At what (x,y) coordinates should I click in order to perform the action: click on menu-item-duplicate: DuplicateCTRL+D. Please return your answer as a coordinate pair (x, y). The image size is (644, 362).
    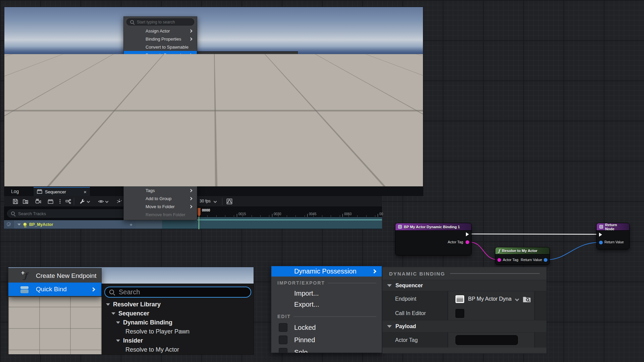
    Looking at the image, I should click on (160, 151).